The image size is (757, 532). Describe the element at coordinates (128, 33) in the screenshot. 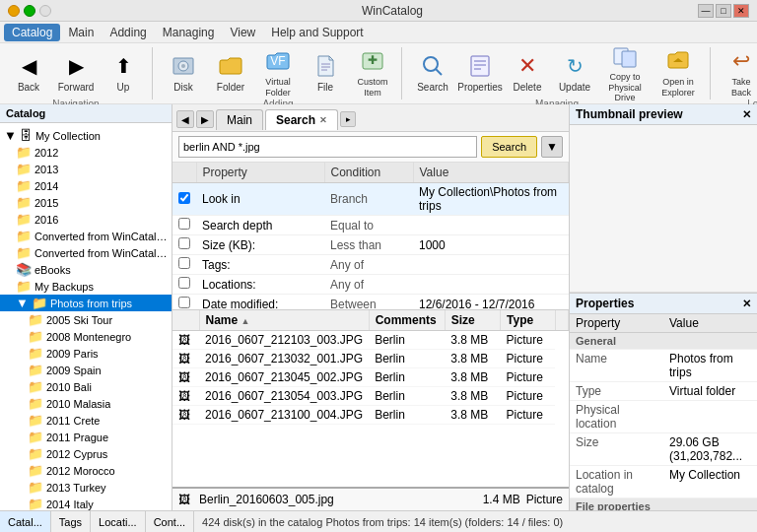

I see `menu-adding: Adding` at that location.